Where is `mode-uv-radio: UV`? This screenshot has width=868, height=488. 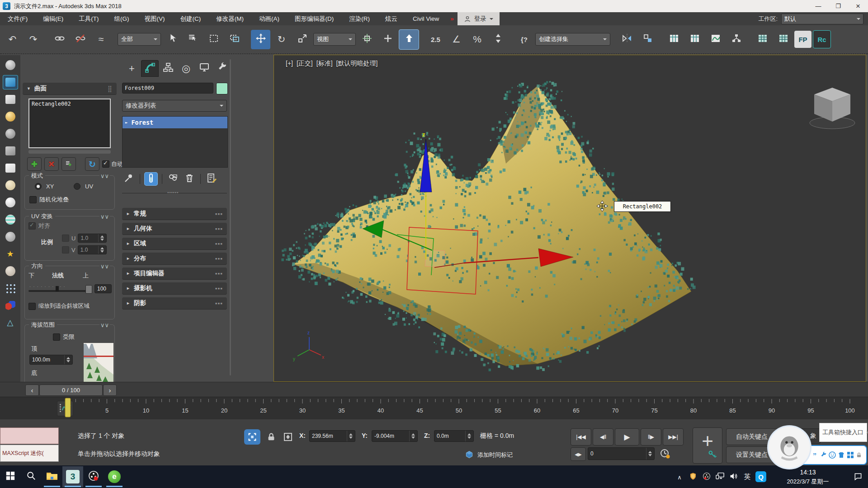
mode-uv-radio: UV is located at coordinates (83, 186).